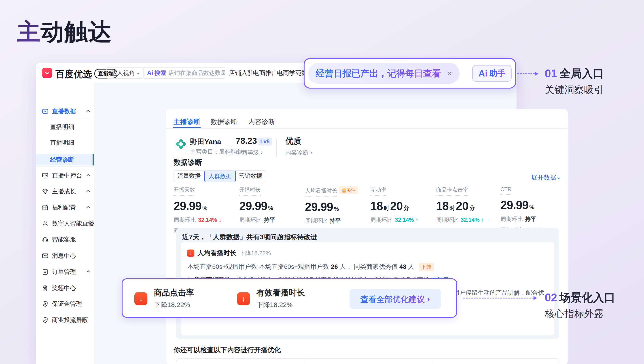 This screenshot has height=364, width=644. Describe the element at coordinates (45, 192) in the screenshot. I see `gem-icon` at that location.